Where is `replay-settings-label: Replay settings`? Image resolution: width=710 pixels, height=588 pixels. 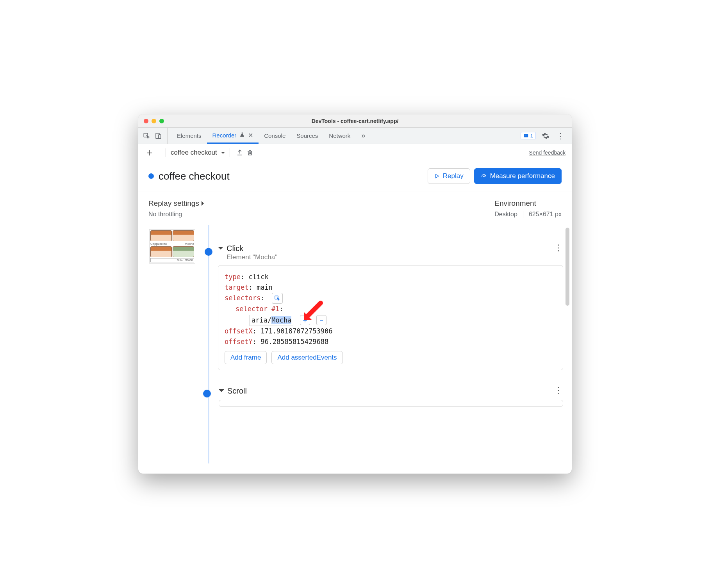 replay-settings-label: Replay settings is located at coordinates (174, 203).